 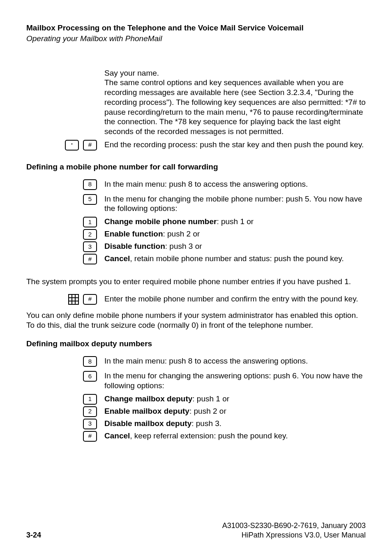 I want to click on s2-item-c-bold: Change mailbox deputy, so click(x=148, y=399).